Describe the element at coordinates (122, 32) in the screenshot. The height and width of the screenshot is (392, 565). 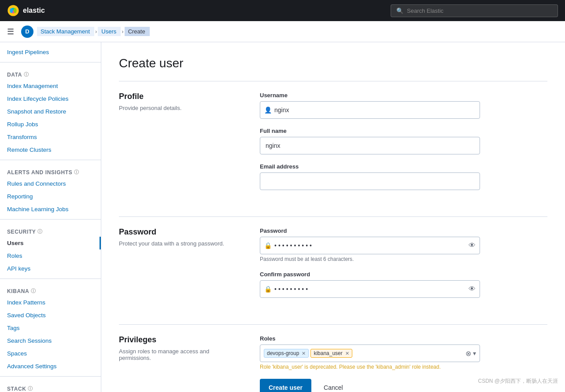
I see `breadcrumb-sep-2: ›` at that location.